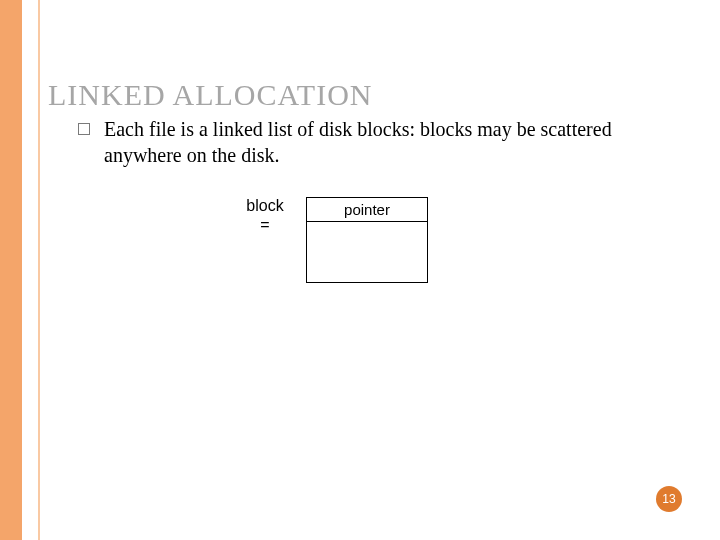  Describe the element at coordinates (84, 129) in the screenshot. I see `bullet-marker` at that location.